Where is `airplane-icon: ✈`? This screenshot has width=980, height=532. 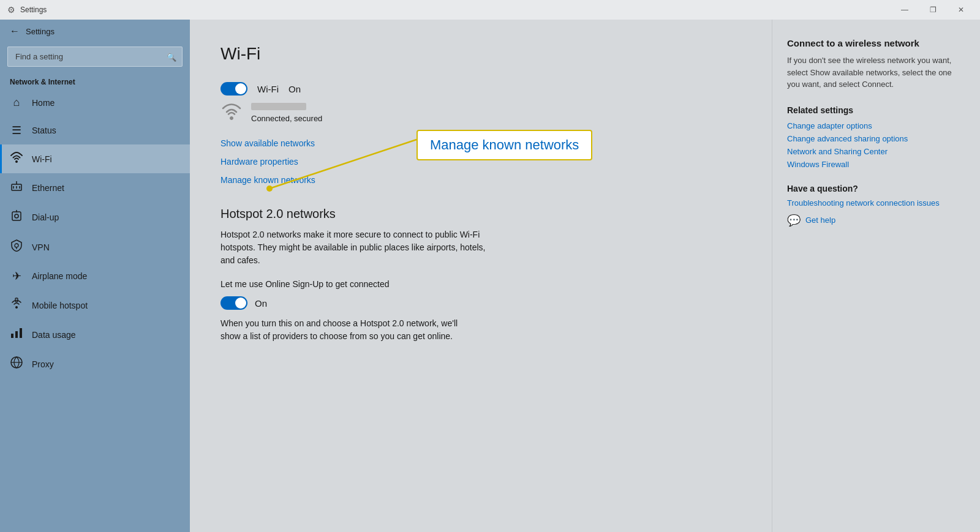 airplane-icon: ✈ is located at coordinates (17, 276).